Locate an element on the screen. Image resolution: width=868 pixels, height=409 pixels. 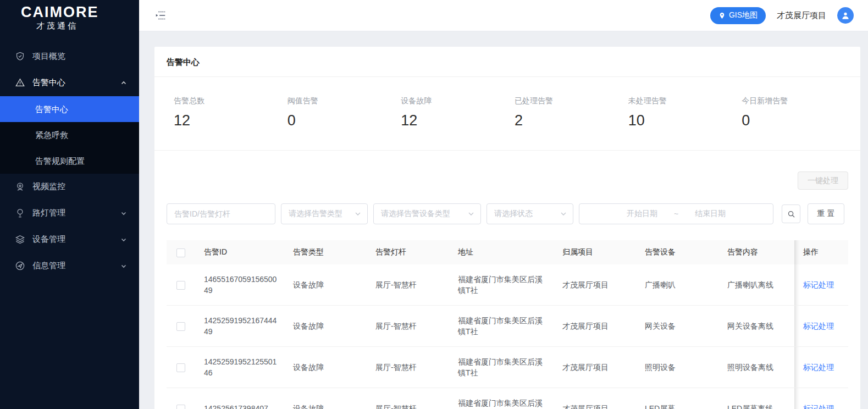
webcam-icon is located at coordinates (20, 187).